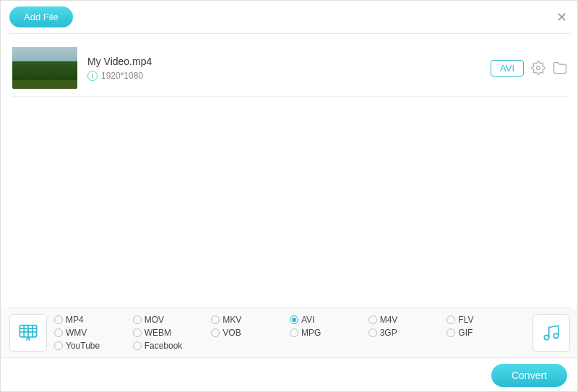 The height and width of the screenshot is (392, 578). I want to click on radio-facebook, so click(137, 346).